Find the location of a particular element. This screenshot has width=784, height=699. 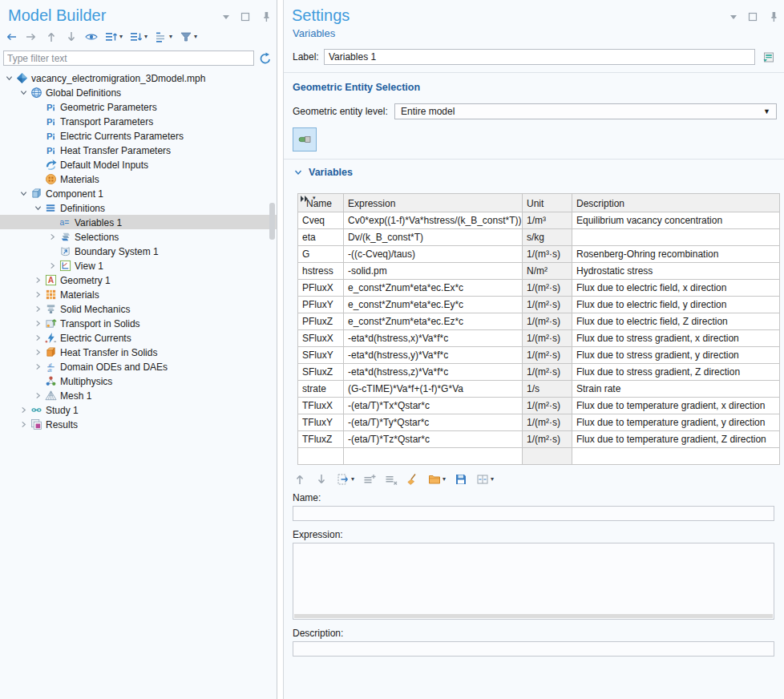

cell-name: G is located at coordinates (321, 255).